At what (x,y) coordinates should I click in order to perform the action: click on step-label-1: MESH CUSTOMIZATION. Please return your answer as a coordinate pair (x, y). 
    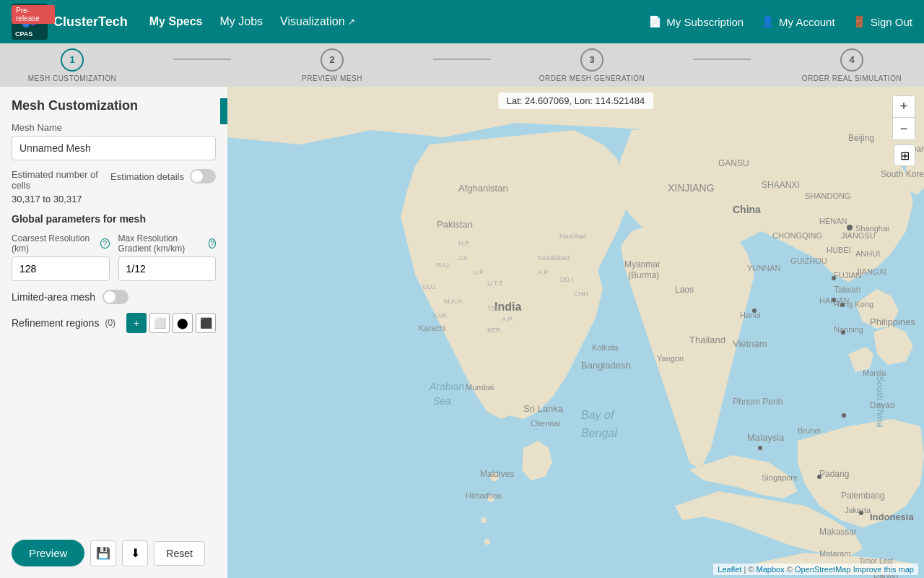
    Looking at the image, I should click on (72, 78).